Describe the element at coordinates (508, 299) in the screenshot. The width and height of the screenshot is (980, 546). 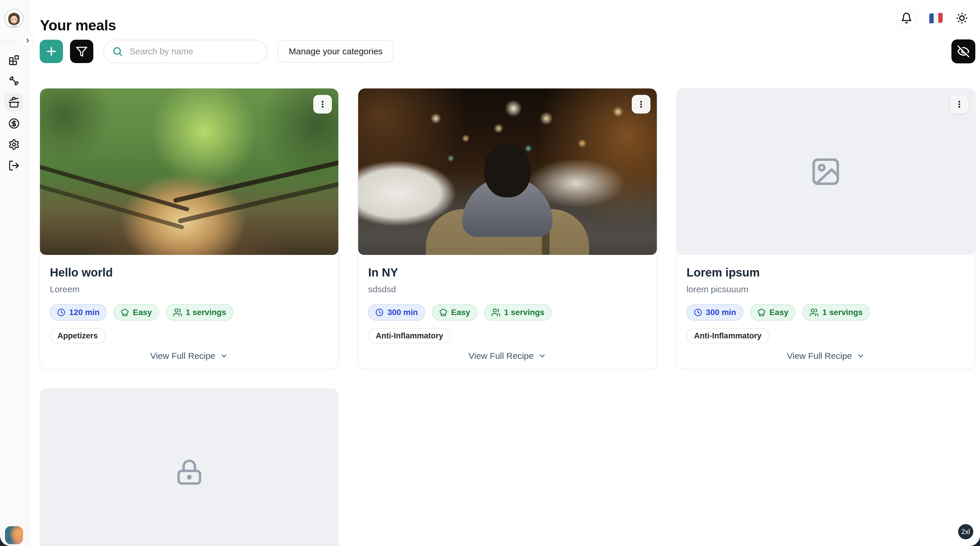
I see `card-body: In NY sdsdsd 300 min` at that location.